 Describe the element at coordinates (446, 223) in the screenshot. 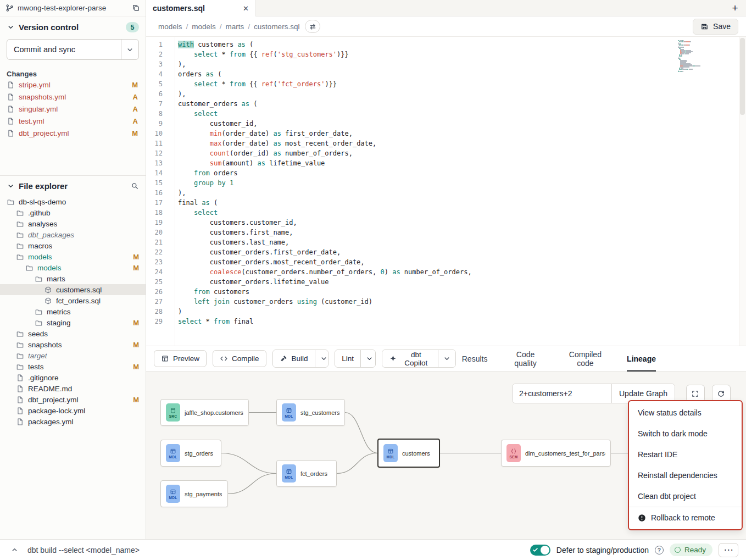

I see `code-line: 19 customers.customer_id,` at that location.